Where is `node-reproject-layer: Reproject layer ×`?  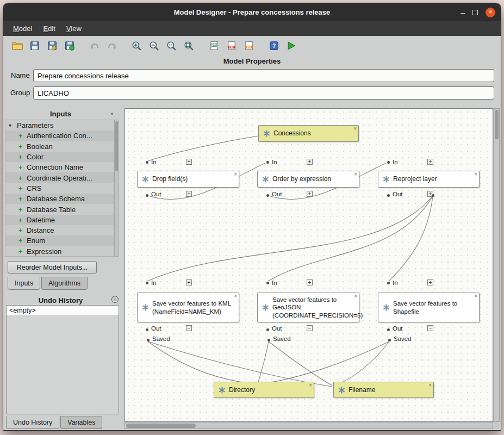
node-reproject-layer: Reproject layer × is located at coordinates (428, 179).